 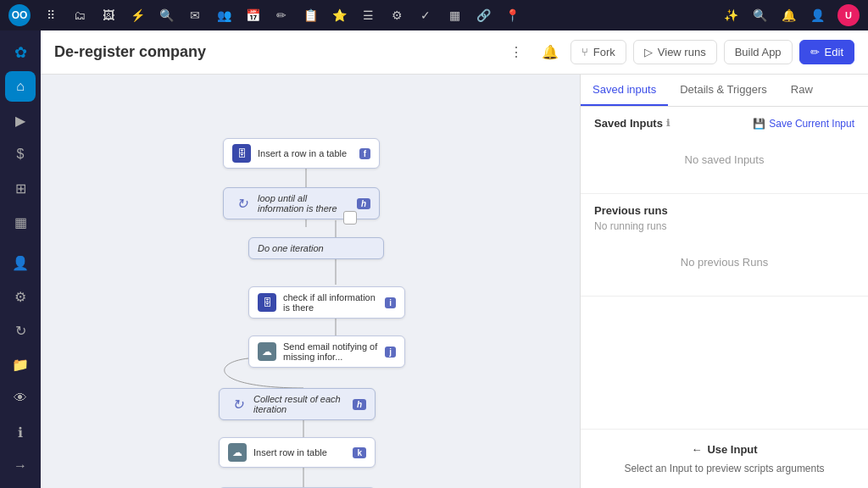 What do you see at coordinates (310, 15) in the screenshot?
I see `nav-layers: 📋` at bounding box center [310, 15].